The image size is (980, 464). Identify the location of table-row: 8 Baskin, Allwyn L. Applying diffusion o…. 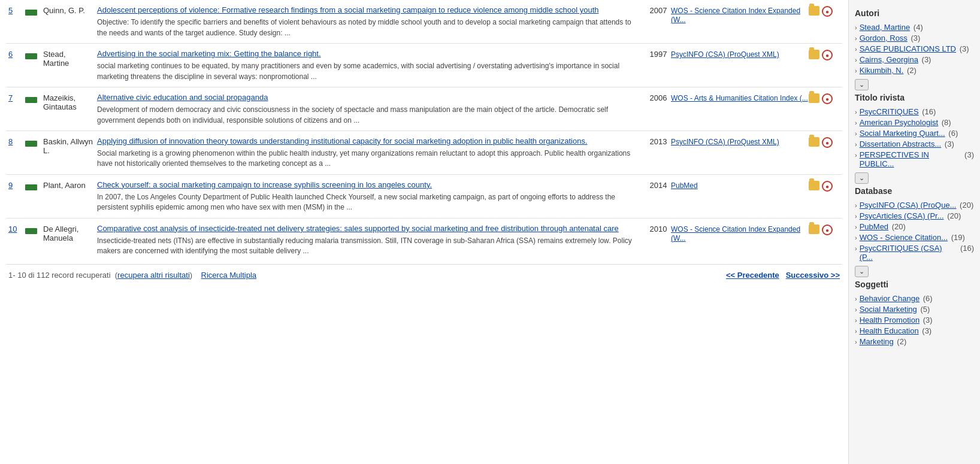
(424, 153).